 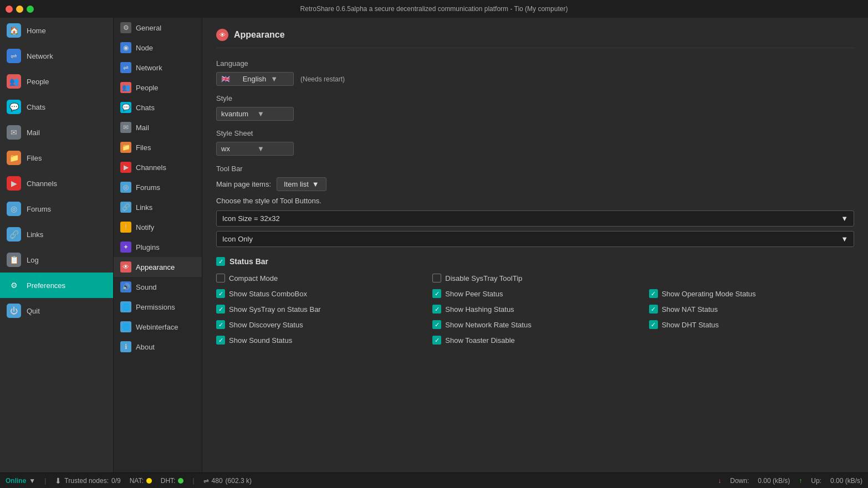 What do you see at coordinates (157, 48) in the screenshot?
I see `pref-item-node: ◉ Node` at bounding box center [157, 48].